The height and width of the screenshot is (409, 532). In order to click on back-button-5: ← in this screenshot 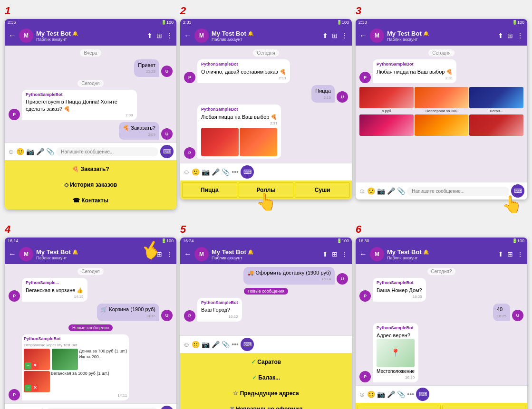, I will do `click(188, 254)`.